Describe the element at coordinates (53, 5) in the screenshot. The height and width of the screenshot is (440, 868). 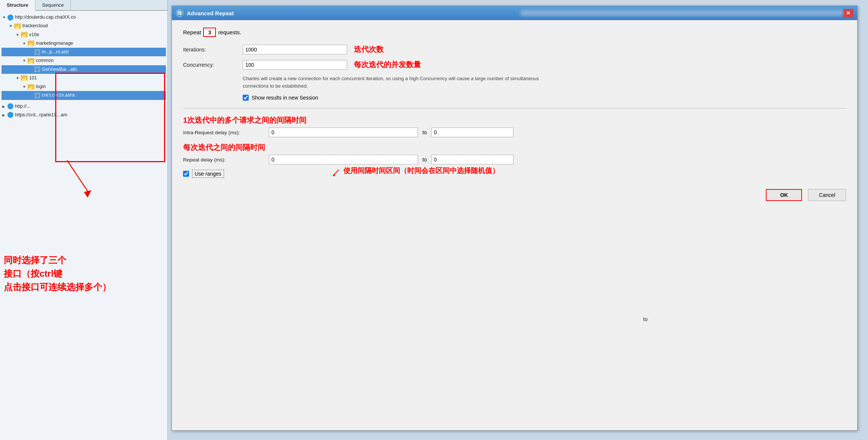
I see `tab-sequence: Sequence` at that location.